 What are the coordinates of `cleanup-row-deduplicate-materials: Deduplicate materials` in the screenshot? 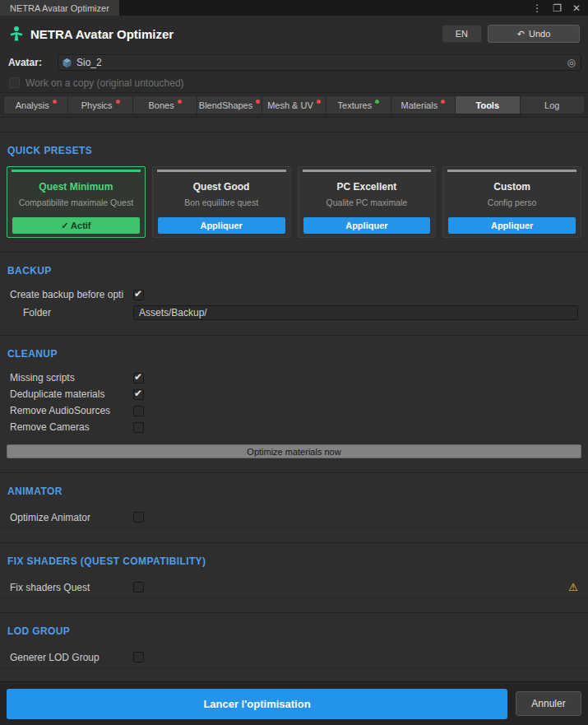 It's located at (294, 394).